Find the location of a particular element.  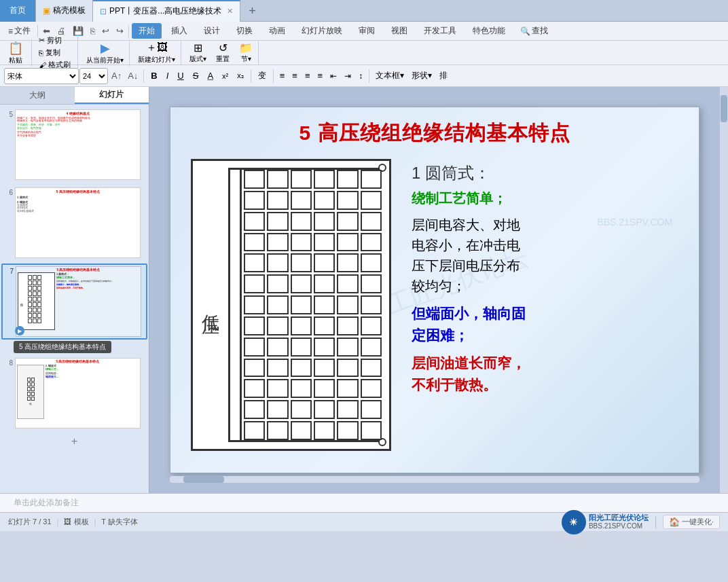

transformer-diagram: 低压 is located at coordinates (291, 305).